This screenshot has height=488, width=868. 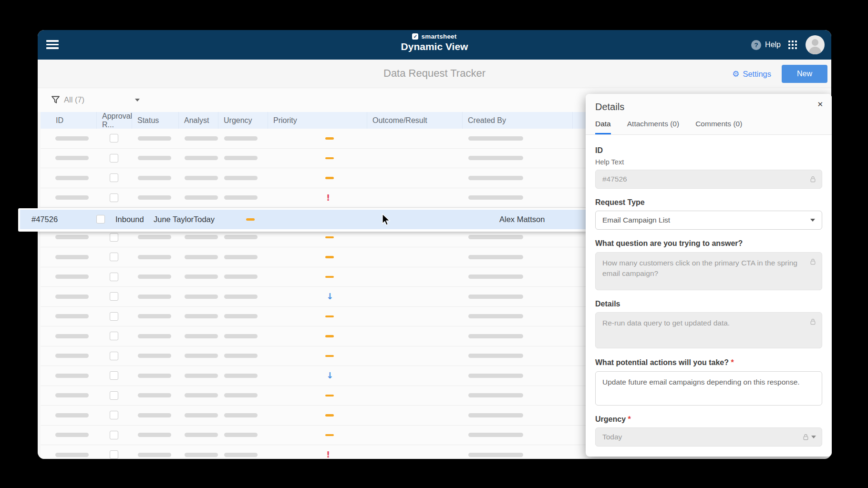 I want to click on column-header-urgency: Urgency, so click(x=243, y=120).